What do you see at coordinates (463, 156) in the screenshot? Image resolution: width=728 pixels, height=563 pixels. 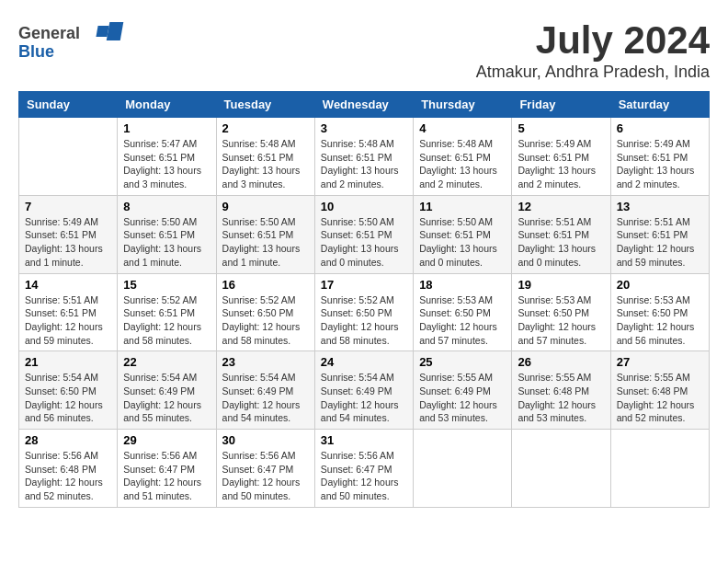 I see `calendar-cell: 4Sunrise: 5:48 AMSunset: 6:51 PMDaylight…` at bounding box center [463, 156].